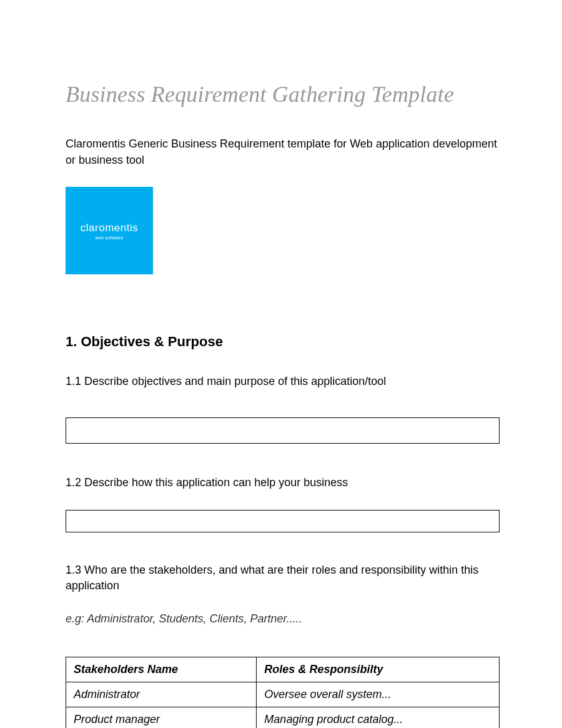 The width and height of the screenshot is (562, 728). Describe the element at coordinates (282, 692) in the screenshot. I see `stakeholders-table: Stakeholders Name Roles & Responsibilty …` at that location.